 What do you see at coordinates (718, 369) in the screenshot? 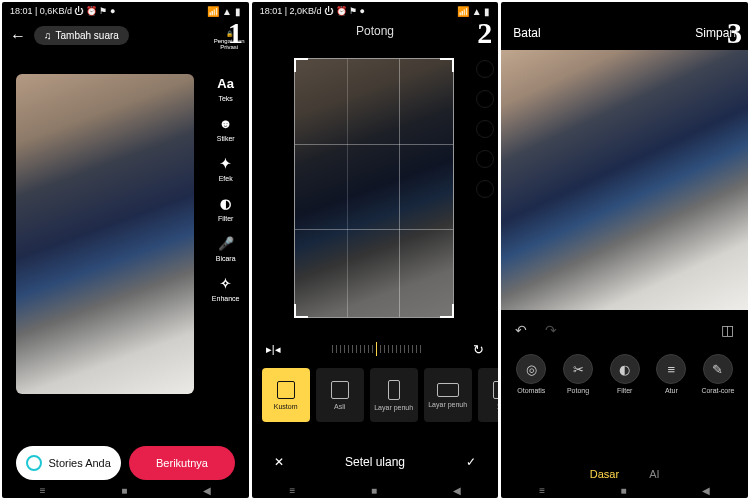
I see `doodle-icon: ✎` at bounding box center [718, 369].